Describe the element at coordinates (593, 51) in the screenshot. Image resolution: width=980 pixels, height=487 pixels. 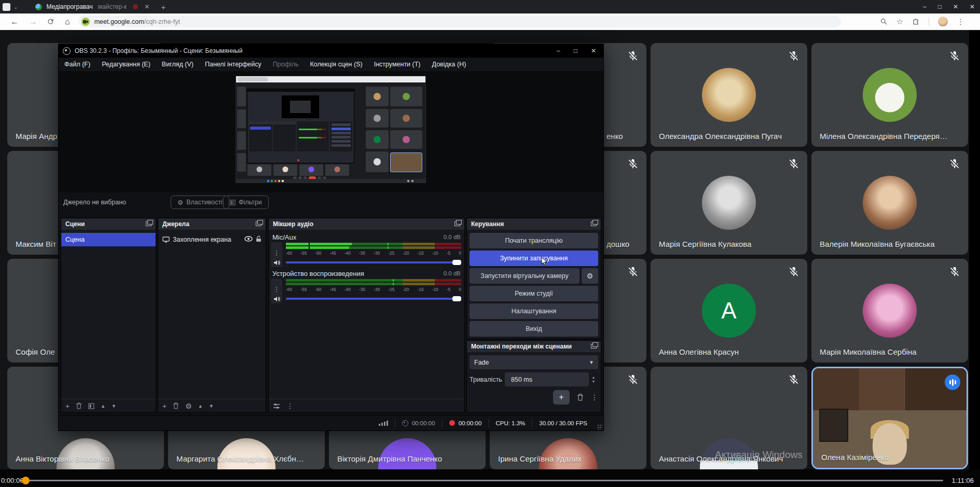
I see `obs-close-button: ✕` at that location.